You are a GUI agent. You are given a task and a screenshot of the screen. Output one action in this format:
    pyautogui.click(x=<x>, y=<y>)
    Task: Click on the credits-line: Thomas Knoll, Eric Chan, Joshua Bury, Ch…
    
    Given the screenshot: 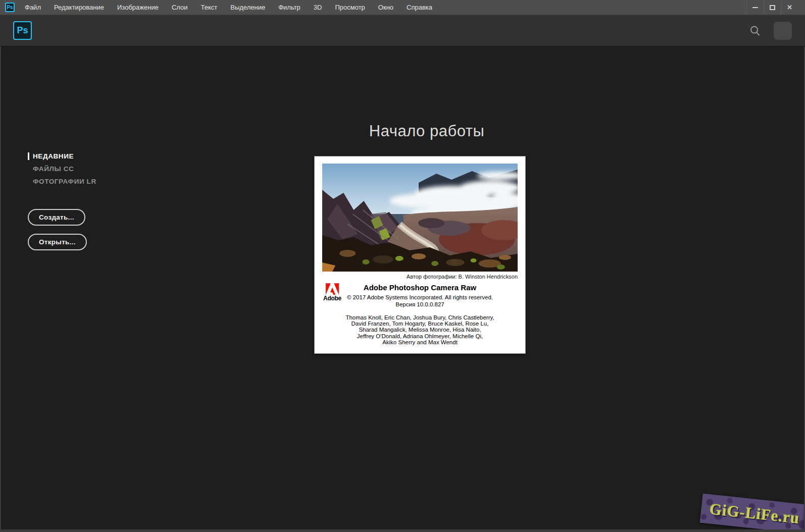 What is the action you would take?
    pyautogui.click(x=420, y=317)
    